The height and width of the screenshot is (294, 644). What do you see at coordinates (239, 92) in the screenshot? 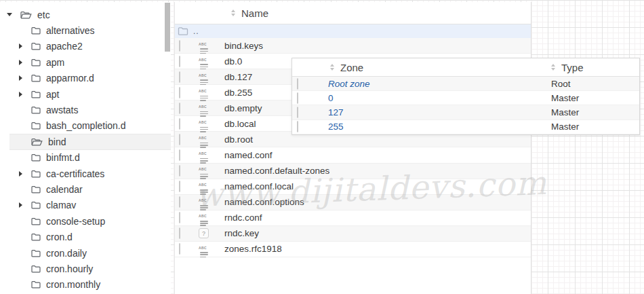
I see `file-name: db.255` at bounding box center [239, 92].